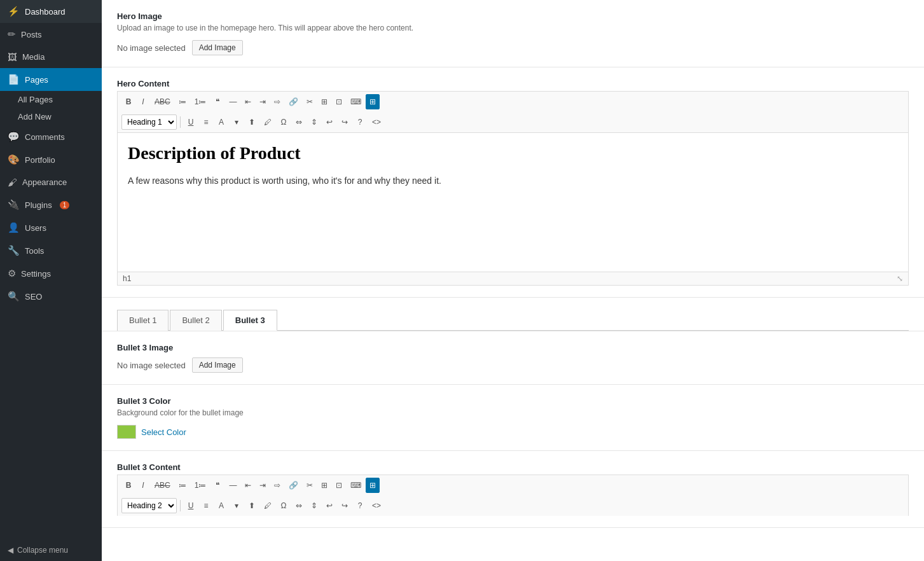 The width and height of the screenshot is (924, 561). I want to click on b3-tb-help: ?, so click(360, 506).